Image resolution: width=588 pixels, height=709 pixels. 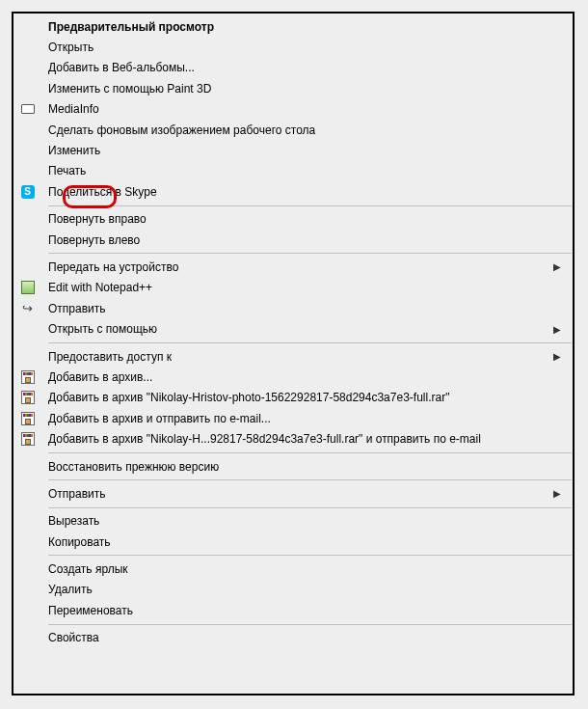 What do you see at coordinates (293, 110) in the screenshot?
I see `menu-item: MediaInfo` at bounding box center [293, 110].